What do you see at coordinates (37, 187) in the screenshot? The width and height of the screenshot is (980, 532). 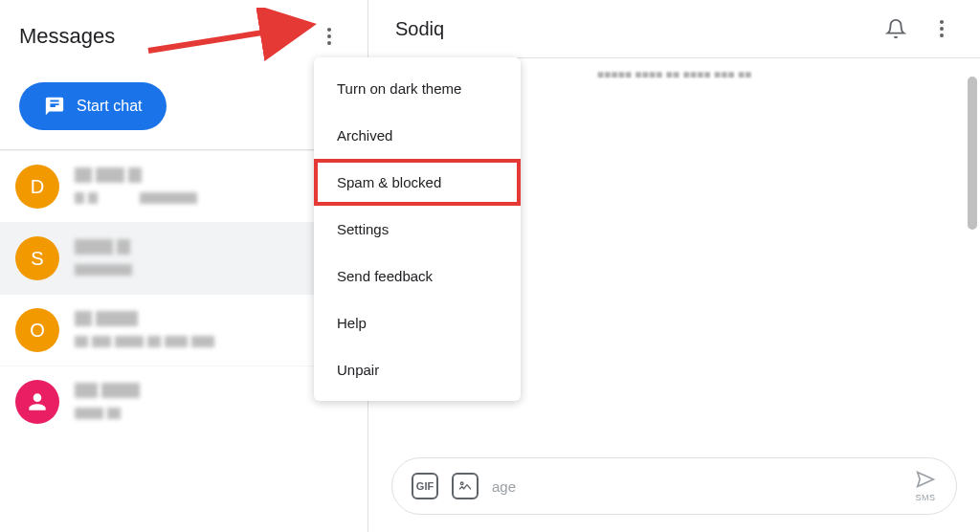 I see `avatar: D` at bounding box center [37, 187].